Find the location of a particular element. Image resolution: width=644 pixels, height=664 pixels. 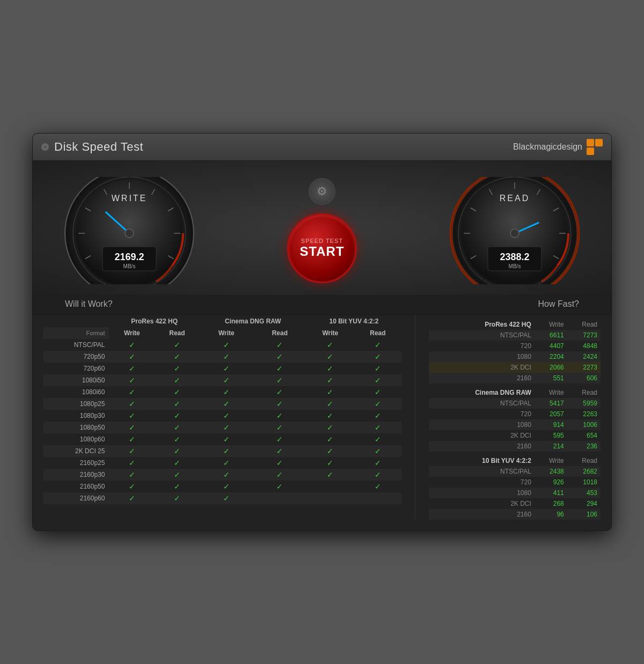

hf-read-value: 606 is located at coordinates (584, 378).